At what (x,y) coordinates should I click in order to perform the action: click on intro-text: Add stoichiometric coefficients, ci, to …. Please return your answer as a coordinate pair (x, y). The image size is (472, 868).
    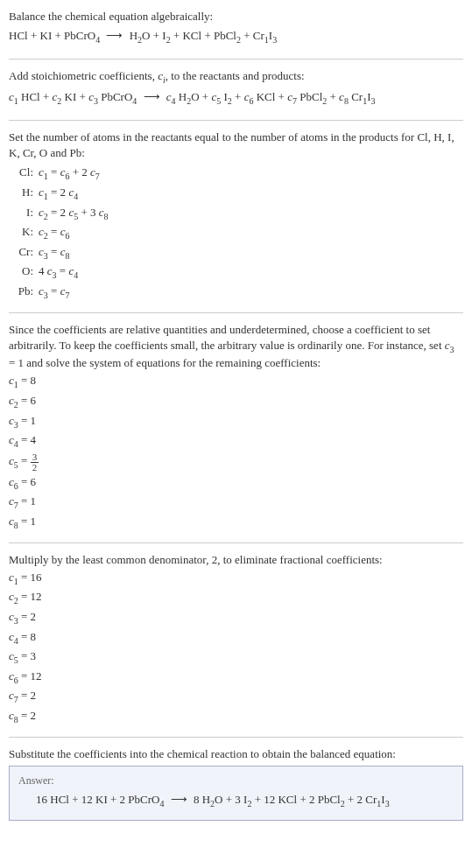
    Looking at the image, I should click on (236, 77).